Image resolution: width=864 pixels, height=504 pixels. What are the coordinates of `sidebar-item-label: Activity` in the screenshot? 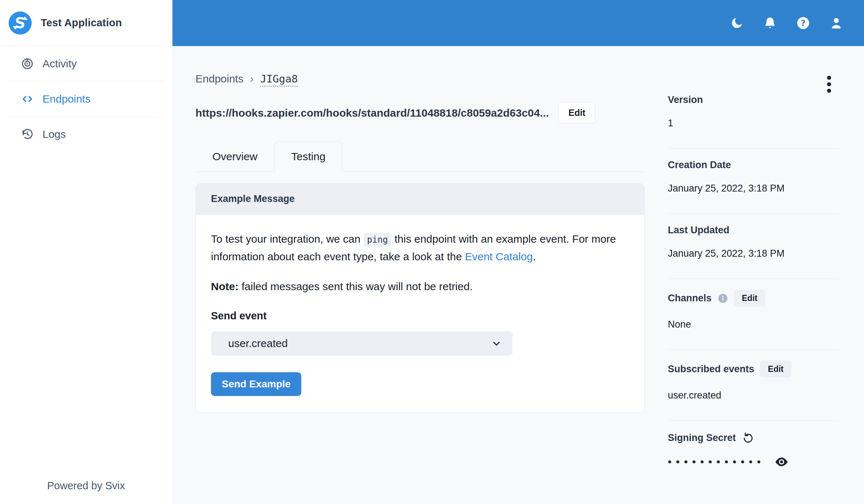 It's located at (60, 64).